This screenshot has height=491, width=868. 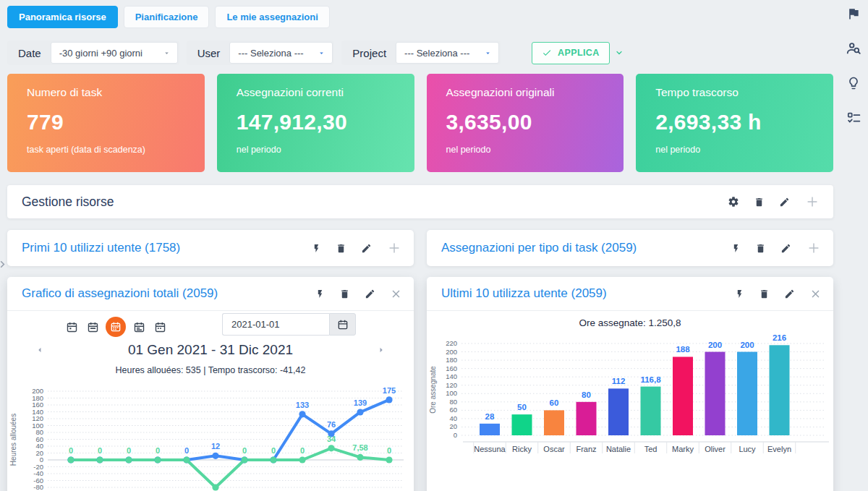 I want to click on bar-chart: 020406080100120140160180200220Ore assegn…, so click(x=630, y=405).